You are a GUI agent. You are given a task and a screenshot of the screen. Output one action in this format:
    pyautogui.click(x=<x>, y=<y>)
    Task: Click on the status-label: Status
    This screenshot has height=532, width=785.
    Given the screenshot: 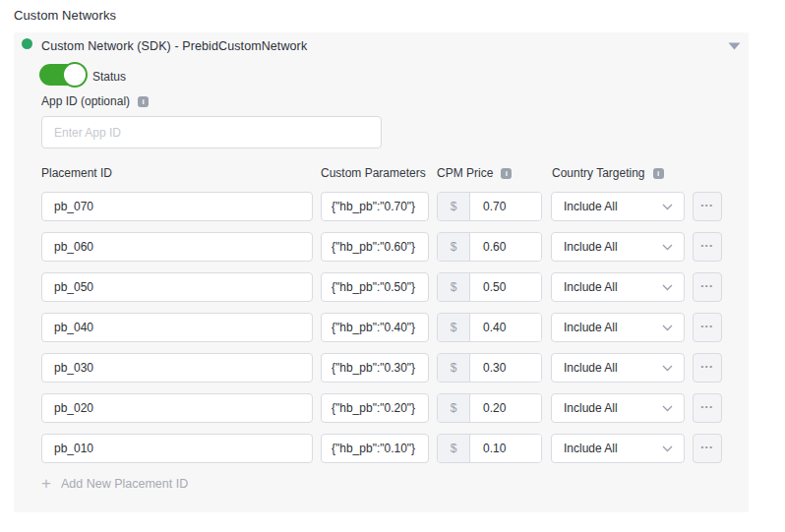 What is the action you would take?
    pyautogui.click(x=109, y=77)
    